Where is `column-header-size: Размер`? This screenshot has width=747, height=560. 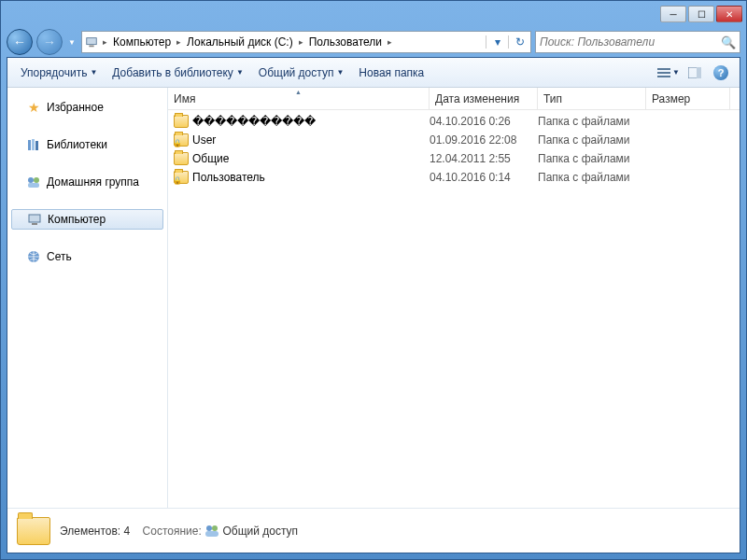 column-header-size: Размер is located at coordinates (688, 99).